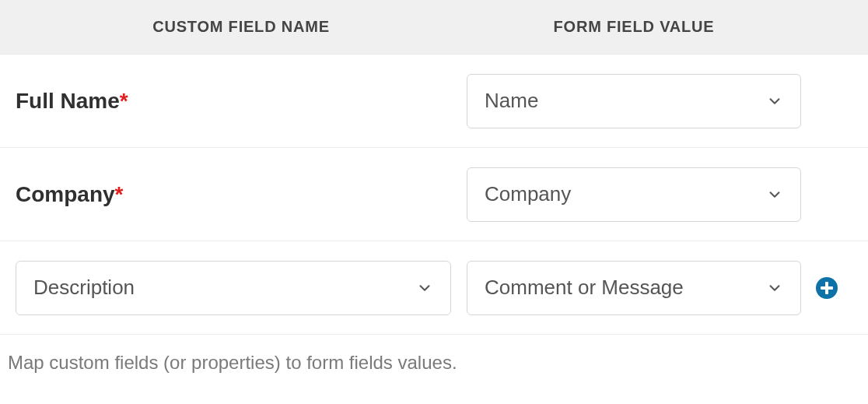  Describe the element at coordinates (634, 195) in the screenshot. I see `form-field-value-select: Company` at that location.